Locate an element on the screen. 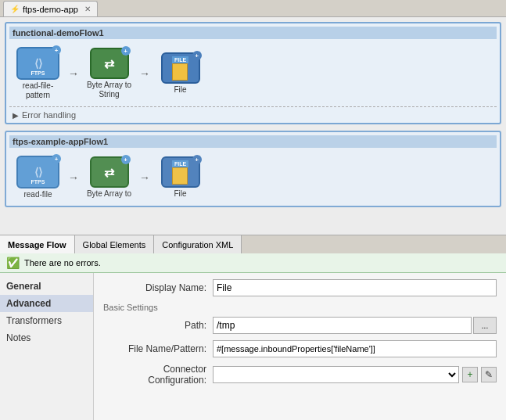 The width and height of the screenshot is (506, 420). canvas-tab-bar: Message Flow Global Elements Configurati… is located at coordinates (253, 244).